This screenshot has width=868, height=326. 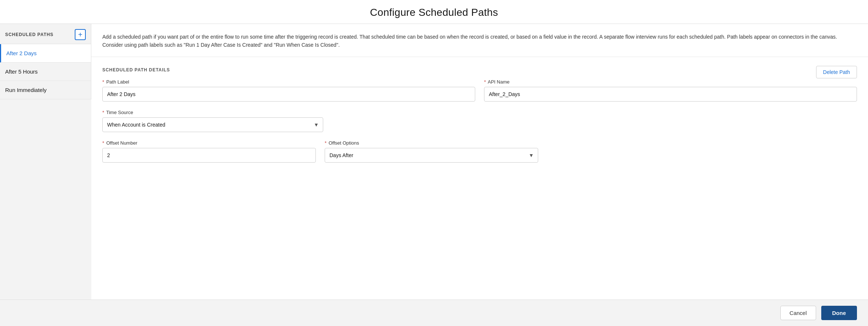 I want to click on api-name-group: * API Name, so click(x=671, y=91).